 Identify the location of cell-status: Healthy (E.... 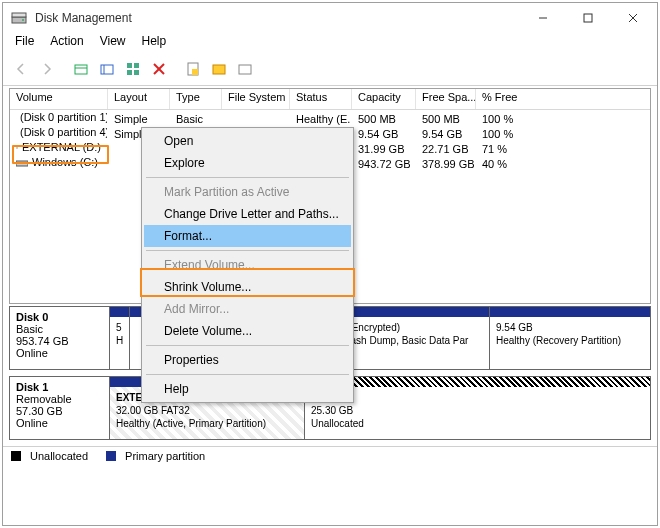
(321, 118).